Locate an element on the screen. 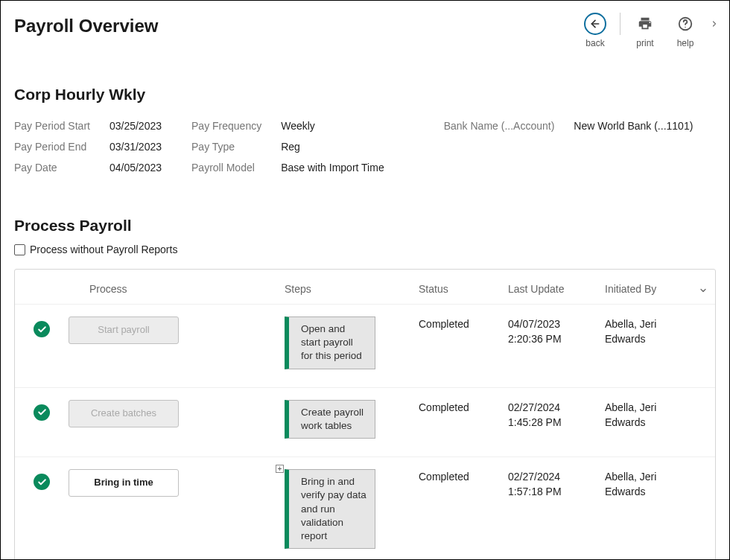 The height and width of the screenshot is (560, 730). table-row: Create batchesCreate payroll work tables… is located at coordinates (365, 421).